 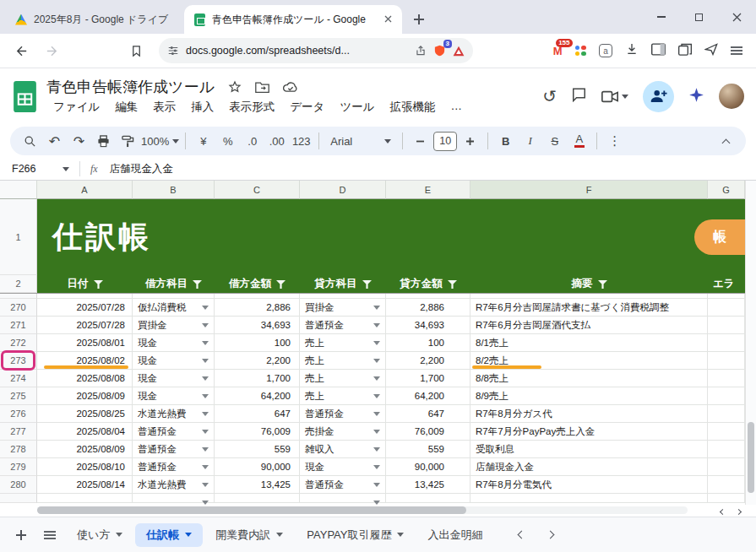 I want to click on cell-memo: 8/8売上, so click(x=590, y=378).